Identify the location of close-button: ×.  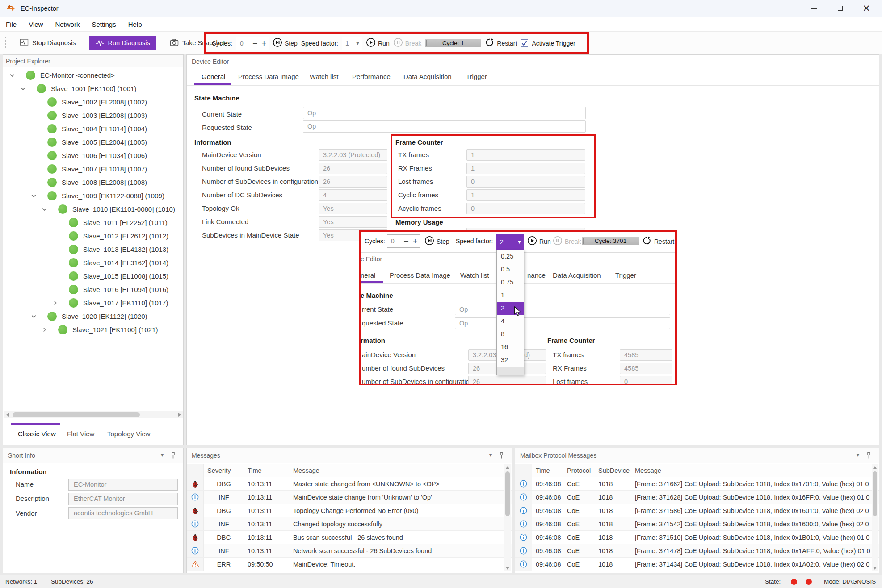
(866, 8).